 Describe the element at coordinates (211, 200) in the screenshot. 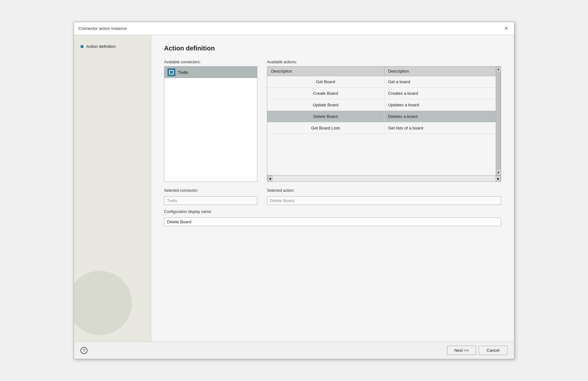

I see `selected-connector-input` at that location.